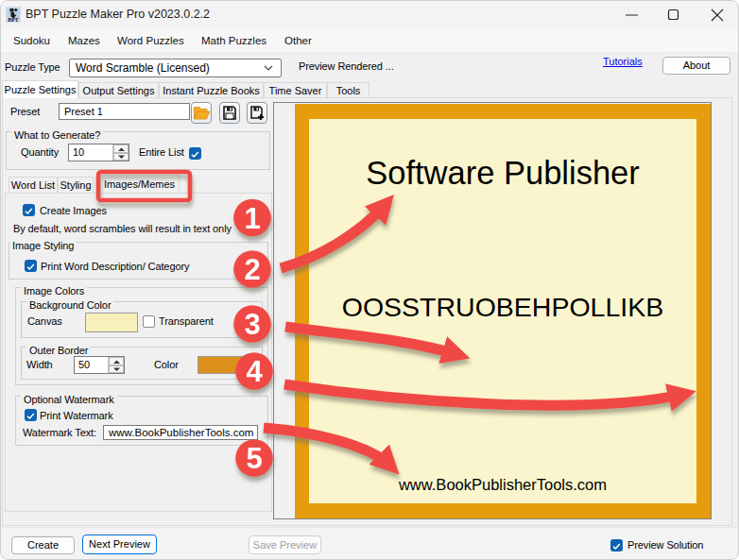 The height and width of the screenshot is (560, 739). What do you see at coordinates (254, 372) in the screenshot?
I see `svg-text: 4` at bounding box center [254, 372].